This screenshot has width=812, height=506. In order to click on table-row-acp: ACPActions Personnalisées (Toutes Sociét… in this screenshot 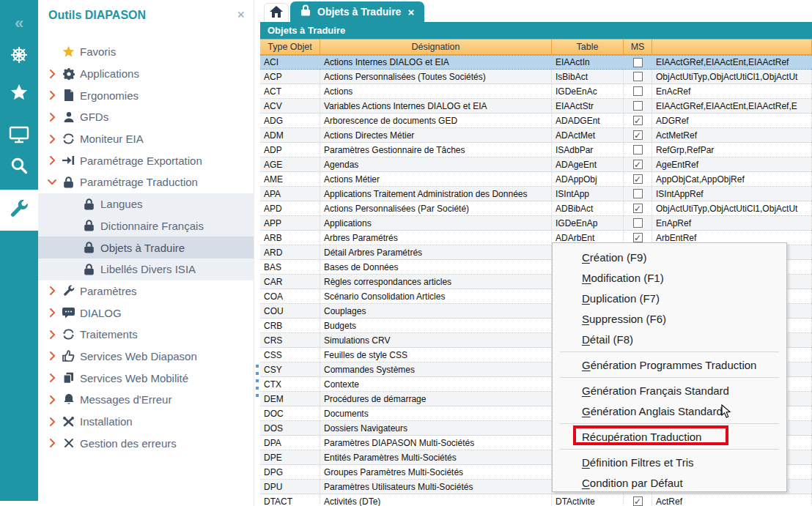, I will do `click(536, 77)`.